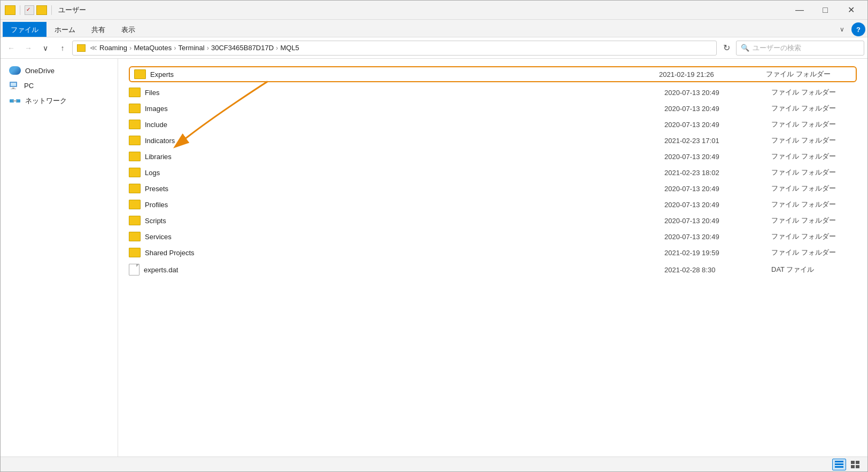  Describe the element at coordinates (493, 156) in the screenshot. I see `file-row-libraries: Libraries 2020-07-13 20:49 ファイル フォルダー` at that location.